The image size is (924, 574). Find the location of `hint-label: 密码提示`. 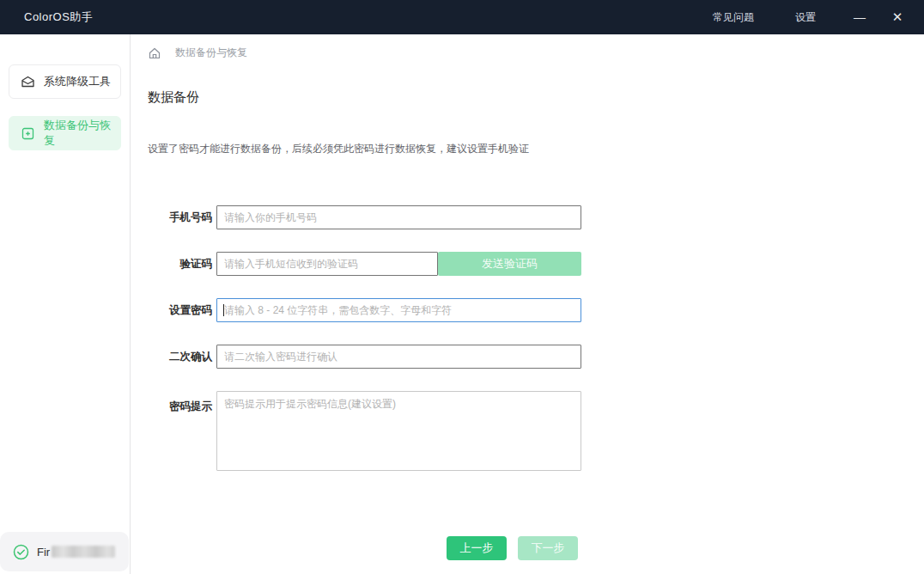

hint-label: 密码提示 is located at coordinates (172, 402).